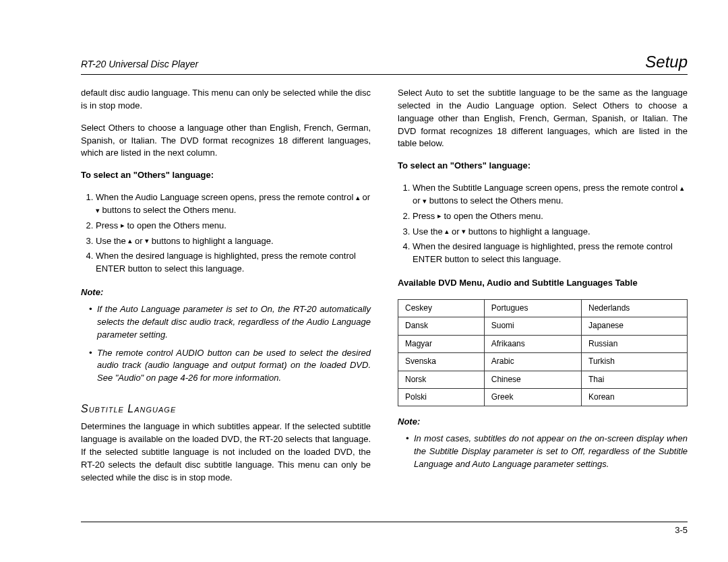 The width and height of the screenshot is (728, 562). Describe the element at coordinates (384, 63) in the screenshot. I see `page-header: RT-20 Universal Disc Player Setup` at that location.